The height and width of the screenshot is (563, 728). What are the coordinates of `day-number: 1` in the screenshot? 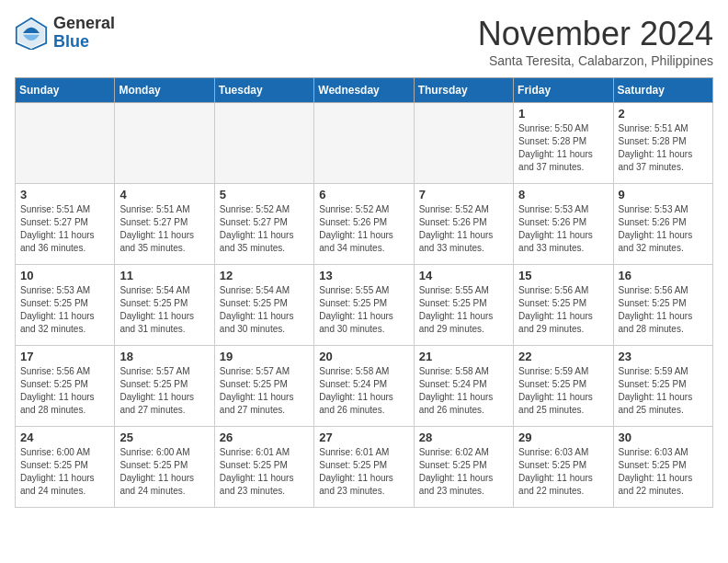 It's located at (563, 114).